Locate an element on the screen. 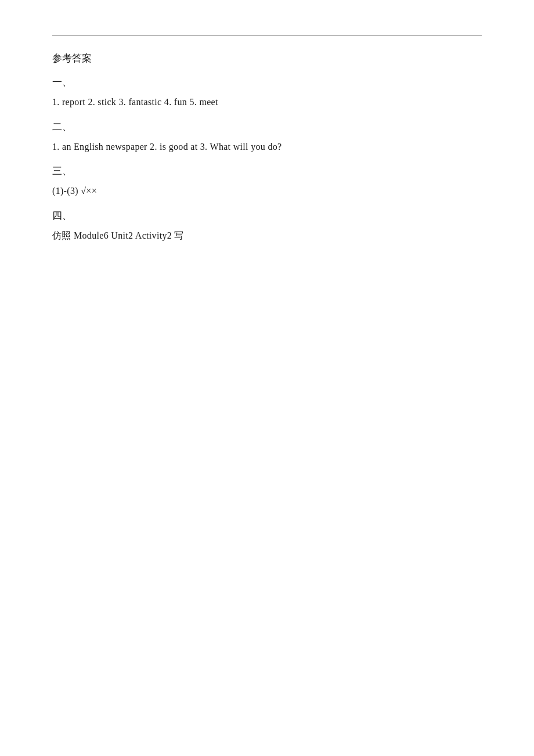 This screenshot has width=534, height=756. section-four-content: 仿照 Module6 Unit2 Activity2 写 is located at coordinates (267, 236).